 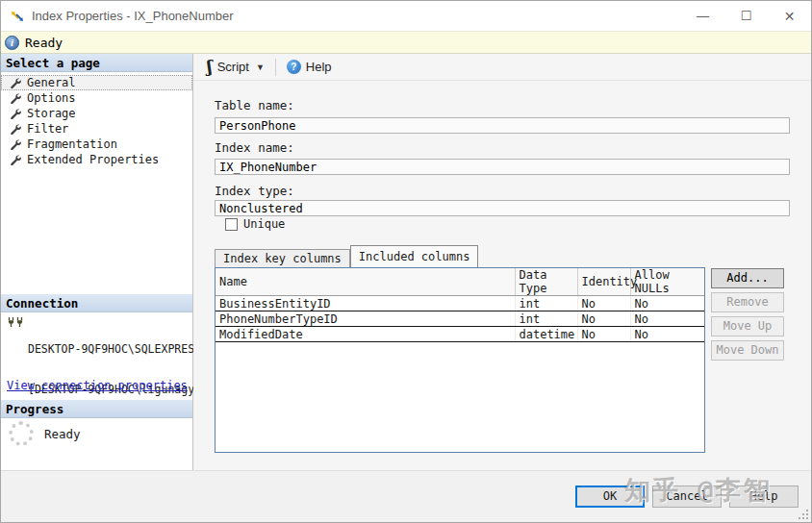 What do you see at coordinates (96, 121) in the screenshot?
I see `page-list: General Options Storage Filter Fragmenta…` at bounding box center [96, 121].